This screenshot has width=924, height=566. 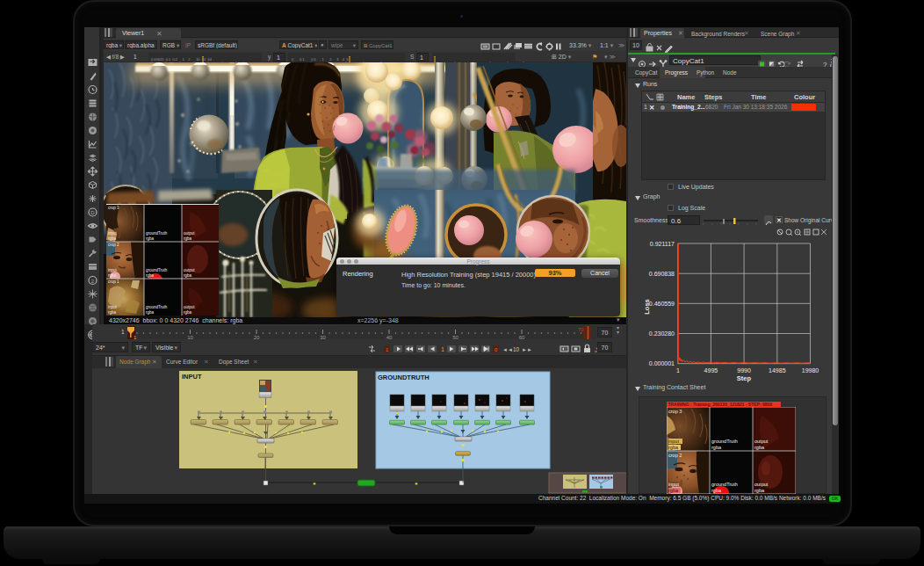 What do you see at coordinates (811, 371) in the screenshot?
I see `svg-text: 19980` at bounding box center [811, 371].